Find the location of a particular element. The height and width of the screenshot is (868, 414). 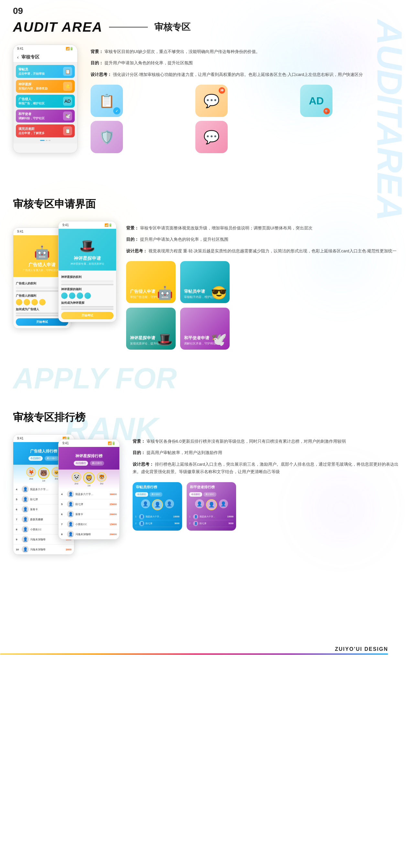

card3-label: 广告猎人 is located at coordinates (32, 99).